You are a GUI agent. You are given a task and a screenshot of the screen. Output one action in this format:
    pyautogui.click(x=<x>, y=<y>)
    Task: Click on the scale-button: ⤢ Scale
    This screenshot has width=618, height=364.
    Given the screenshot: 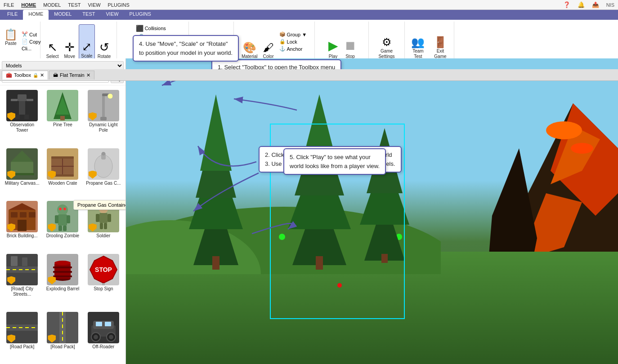 What is the action you would take?
    pyautogui.click(x=87, y=42)
    